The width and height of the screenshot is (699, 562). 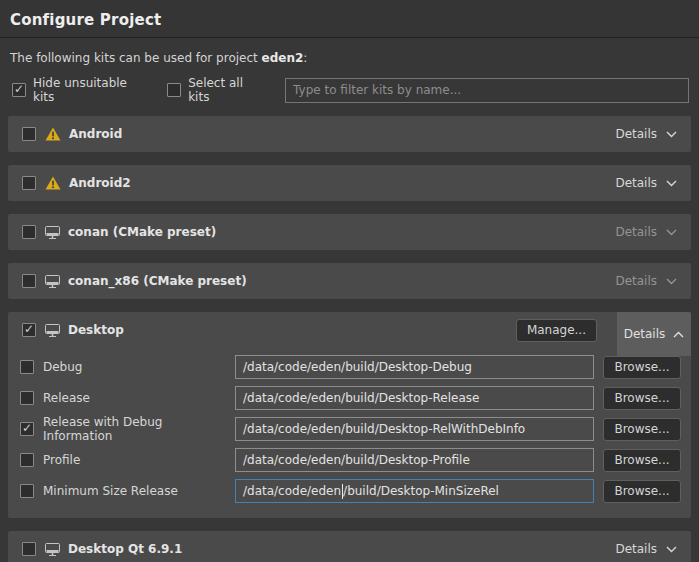 I want to click on config-label: Release with Debug Information, so click(x=139, y=429).